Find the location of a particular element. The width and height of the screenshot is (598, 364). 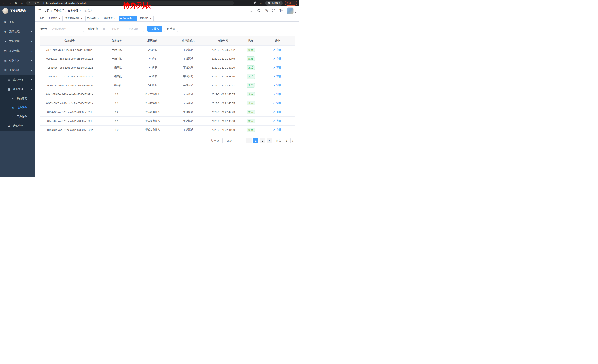

search-button: 搜索 is located at coordinates (155, 29).